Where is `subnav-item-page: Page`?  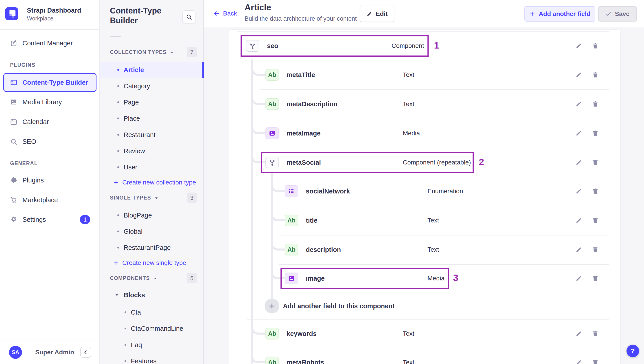
subnav-item-page: Page is located at coordinates (152, 102).